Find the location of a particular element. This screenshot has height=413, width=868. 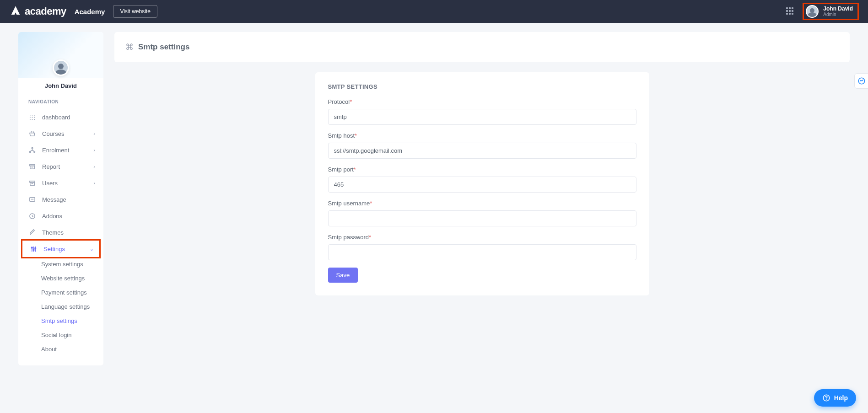

label-host: Smtp host* is located at coordinates (482, 135).